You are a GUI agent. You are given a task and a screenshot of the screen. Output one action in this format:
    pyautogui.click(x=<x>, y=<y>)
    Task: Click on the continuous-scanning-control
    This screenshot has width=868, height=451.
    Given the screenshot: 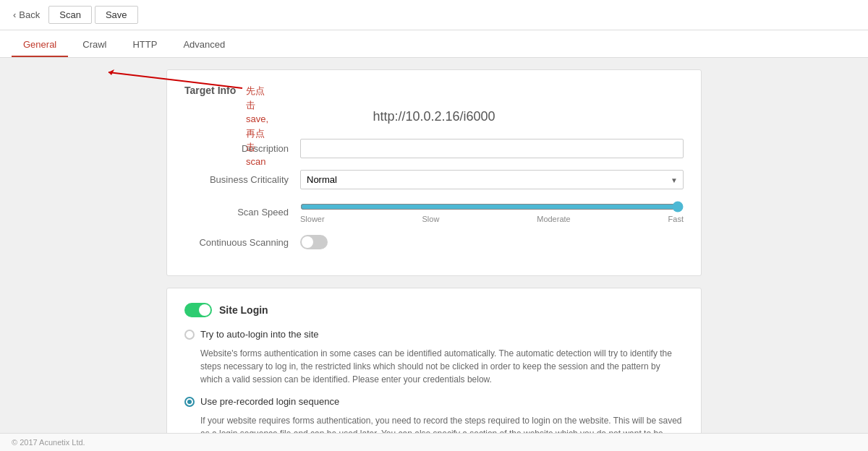 What is the action you would take?
    pyautogui.click(x=492, y=242)
    